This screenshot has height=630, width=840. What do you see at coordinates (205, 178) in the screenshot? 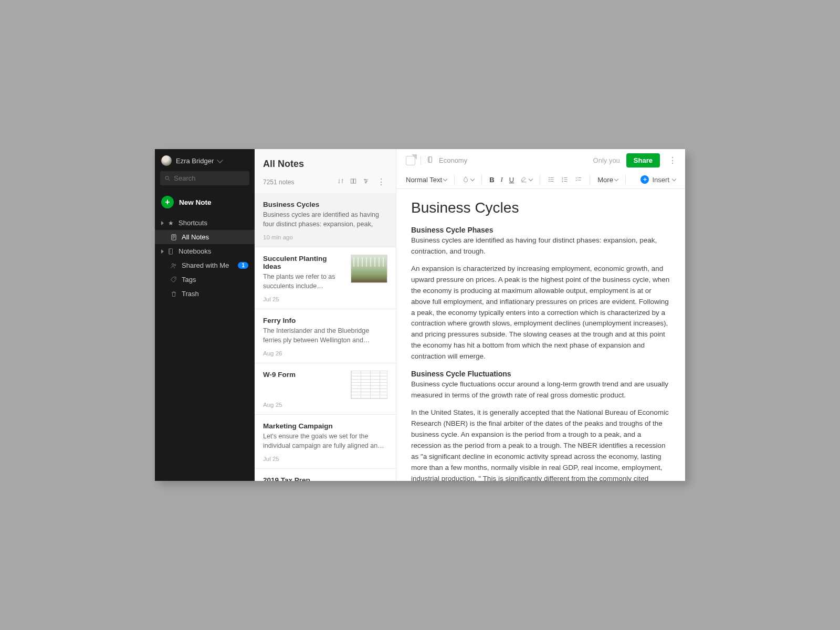
I see `search-input` at bounding box center [205, 178].